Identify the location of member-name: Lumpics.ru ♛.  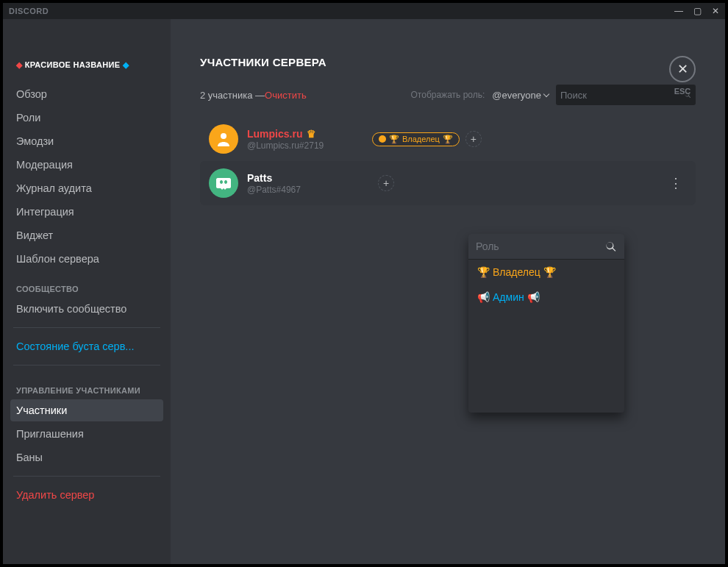
(310, 134).